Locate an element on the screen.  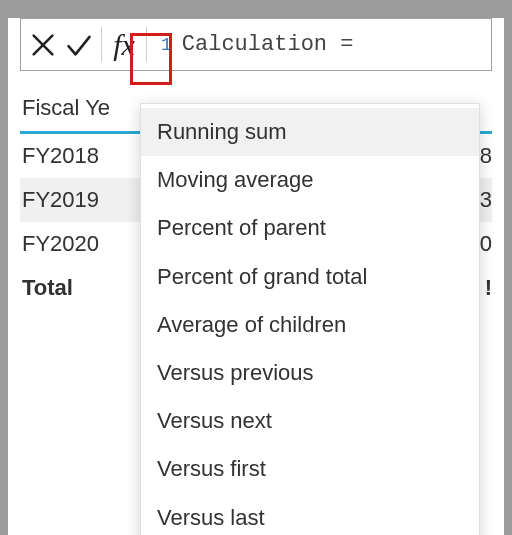
commit-icon is located at coordinates (79, 45).